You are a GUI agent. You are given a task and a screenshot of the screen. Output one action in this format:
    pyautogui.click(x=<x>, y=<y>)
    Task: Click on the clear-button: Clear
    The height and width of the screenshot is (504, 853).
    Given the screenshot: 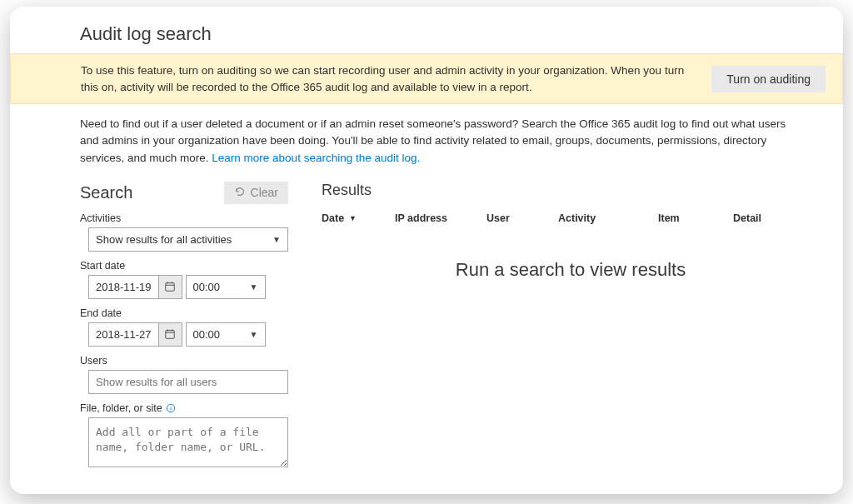 What is the action you would take?
    pyautogui.click(x=257, y=193)
    